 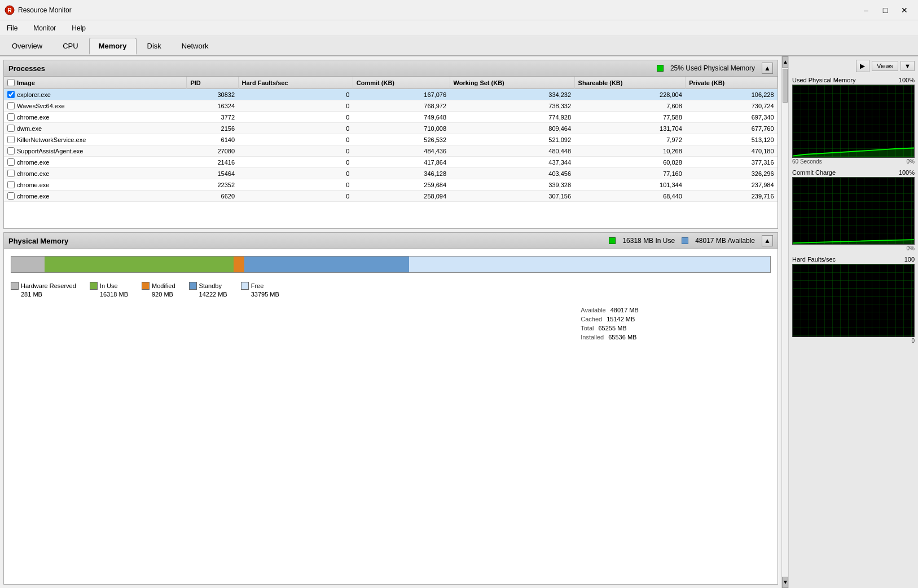 I want to click on menu-help: Help, so click(x=79, y=28).